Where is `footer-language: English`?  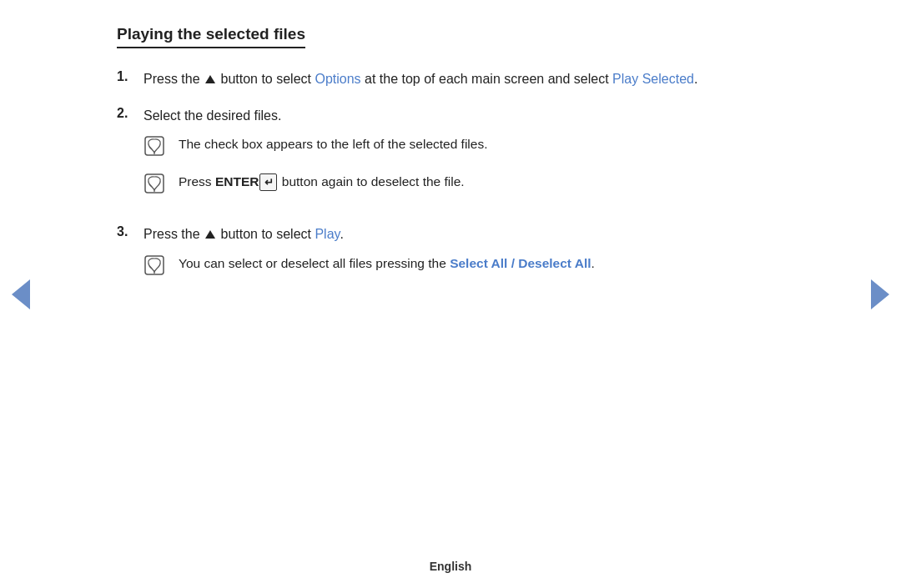 footer-language: English is located at coordinates (450, 566).